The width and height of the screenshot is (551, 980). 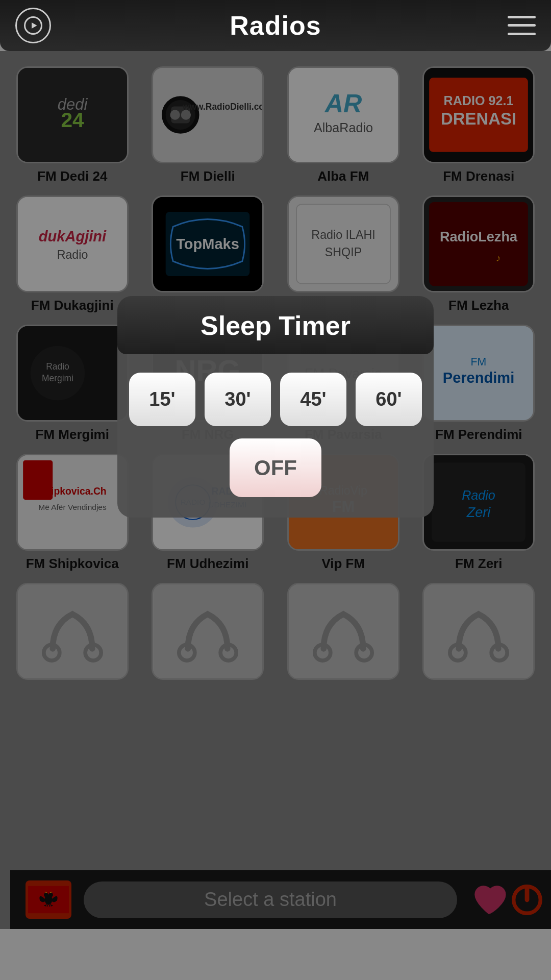 What do you see at coordinates (238, 399) in the screenshot?
I see `timer-30-button: 30'` at bounding box center [238, 399].